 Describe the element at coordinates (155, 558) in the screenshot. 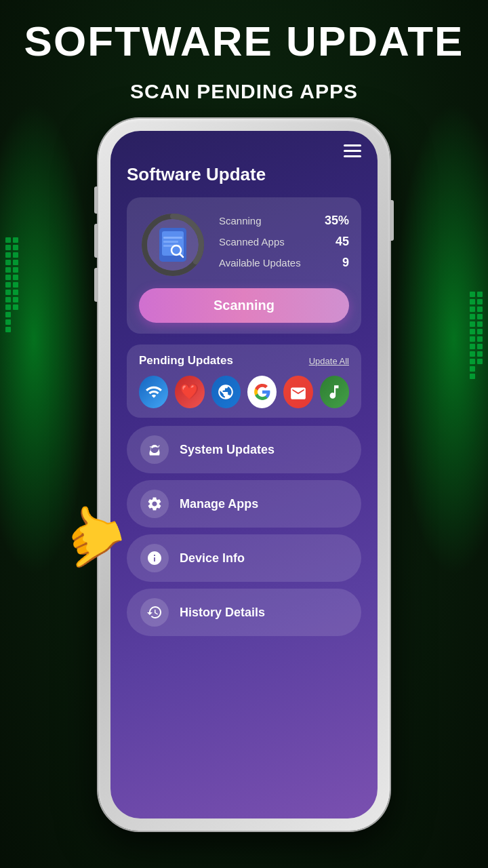

I see `device-info-icon` at that location.